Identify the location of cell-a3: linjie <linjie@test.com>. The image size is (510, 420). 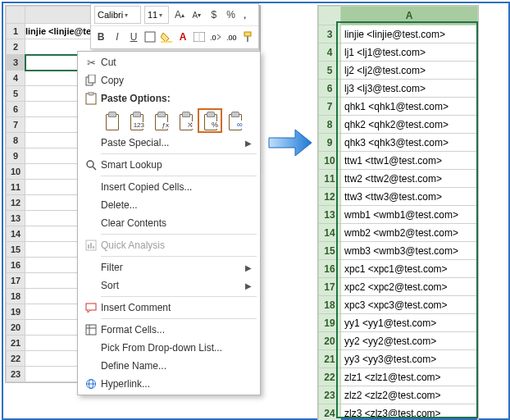
(410, 34).